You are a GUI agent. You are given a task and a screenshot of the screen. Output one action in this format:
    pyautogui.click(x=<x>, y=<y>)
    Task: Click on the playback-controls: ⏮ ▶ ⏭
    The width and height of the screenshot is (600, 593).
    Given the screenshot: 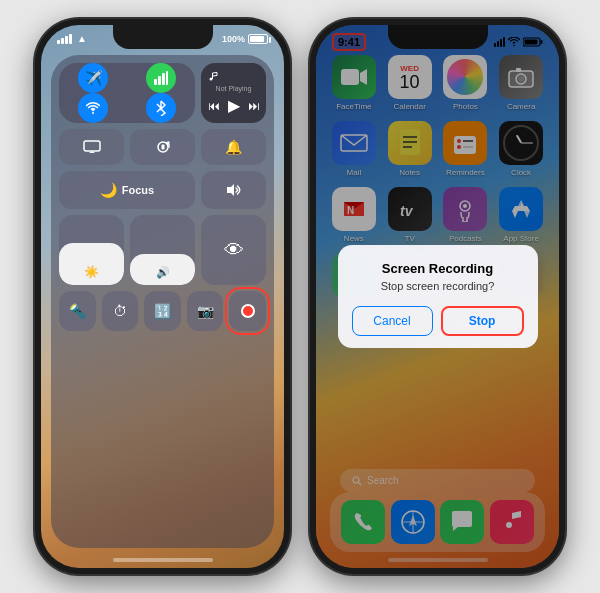 What is the action you would take?
    pyautogui.click(x=234, y=106)
    